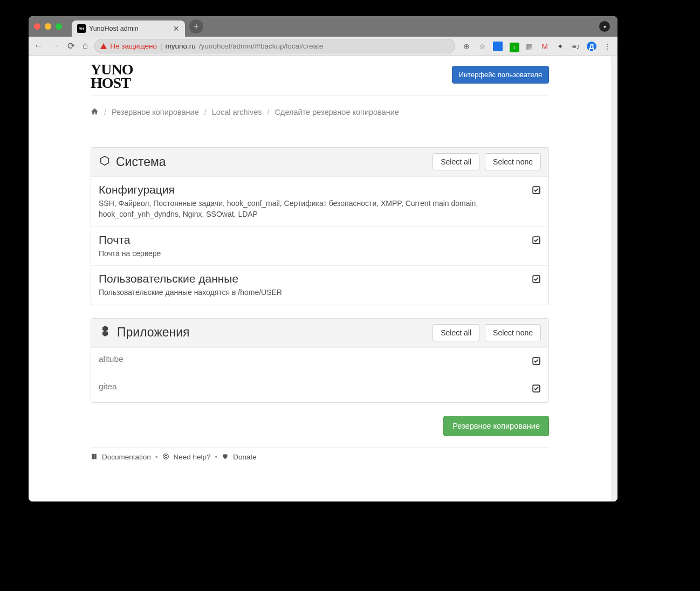 This screenshot has height=591, width=700. What do you see at coordinates (225, 457) in the screenshot?
I see `heart-icon` at bounding box center [225, 457].